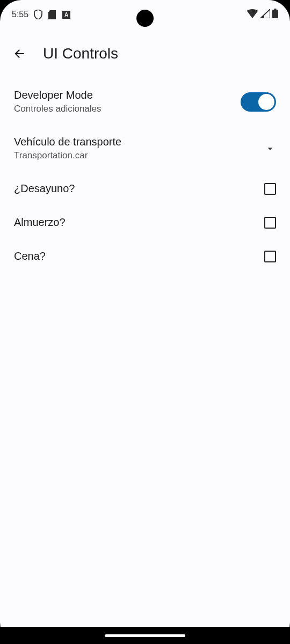 The height and width of the screenshot is (644, 290). What do you see at coordinates (270, 257) in the screenshot?
I see `dinner-checkbox` at bounding box center [270, 257].